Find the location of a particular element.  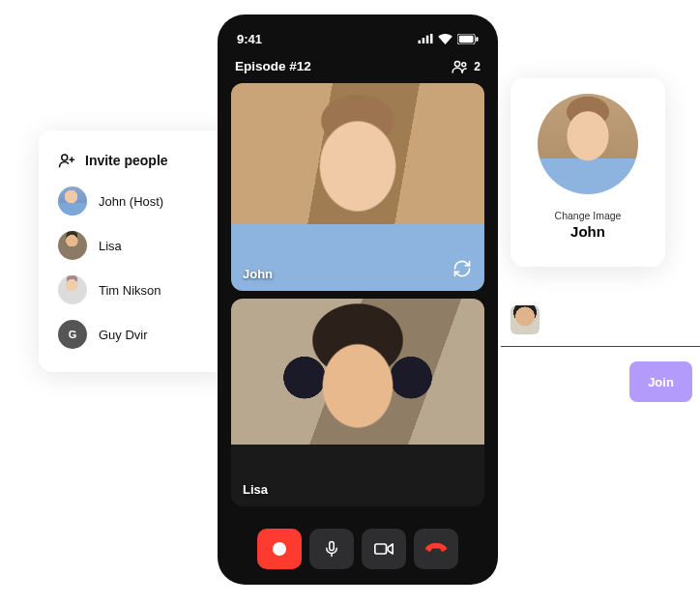

signal-icon is located at coordinates (425, 39).